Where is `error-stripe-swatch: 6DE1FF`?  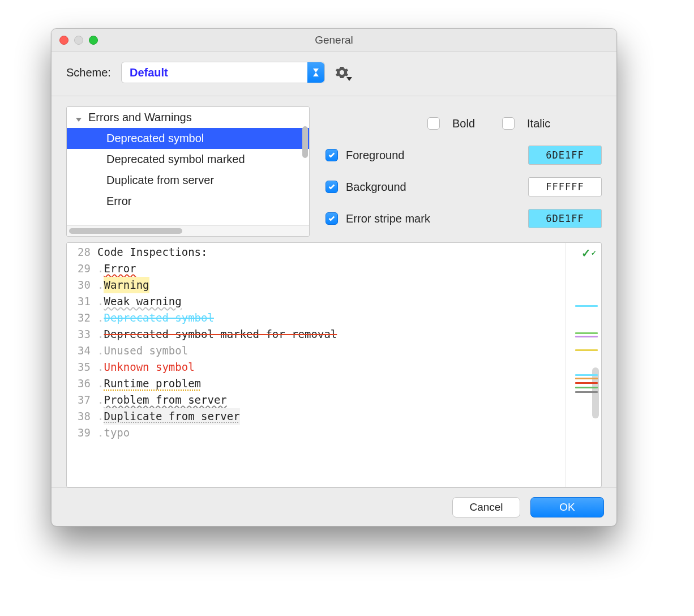
error-stripe-swatch: 6DE1FF is located at coordinates (565, 219).